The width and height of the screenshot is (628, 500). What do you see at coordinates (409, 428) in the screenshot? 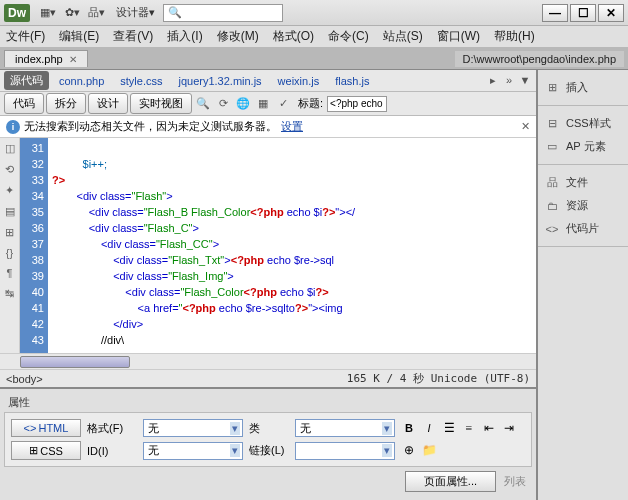
I see `bold-button: B` at bounding box center [409, 428].